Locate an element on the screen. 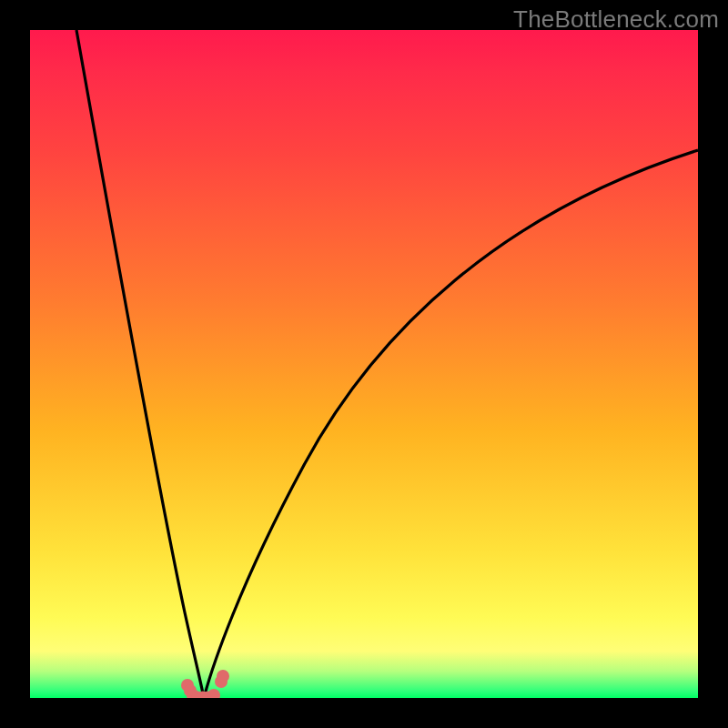 This screenshot has width=728, height=728. watermark-text: TheBottleneck.com is located at coordinates (616, 20).